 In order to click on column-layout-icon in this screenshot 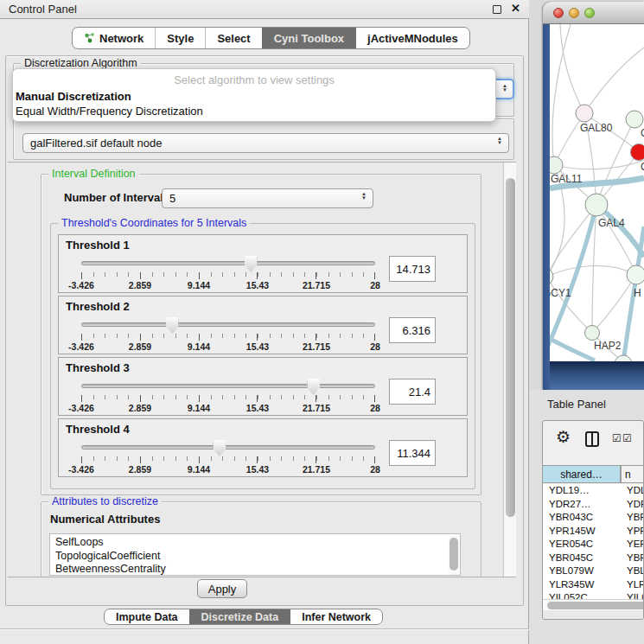, I will do `click(592, 439)`.